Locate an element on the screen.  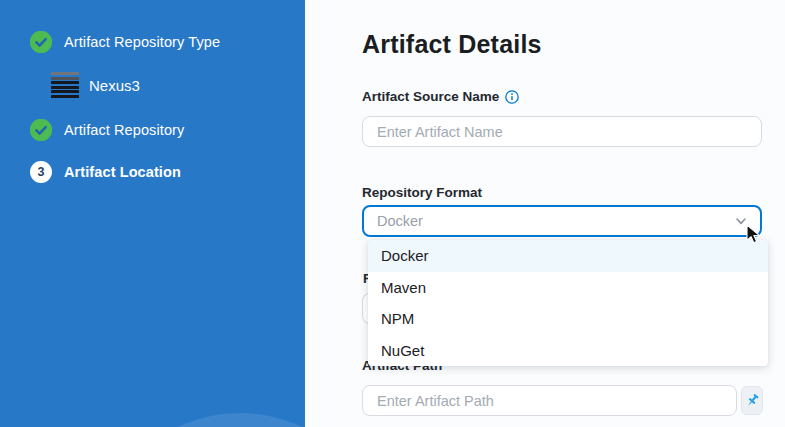
pin-button is located at coordinates (752, 400).